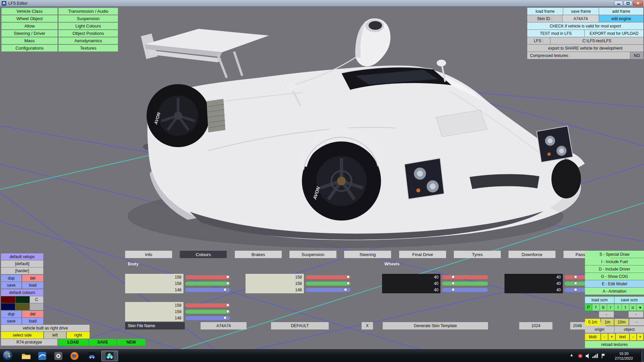  Describe the element at coordinates (638, 3) in the screenshot. I see `close-button: ✕` at that location.